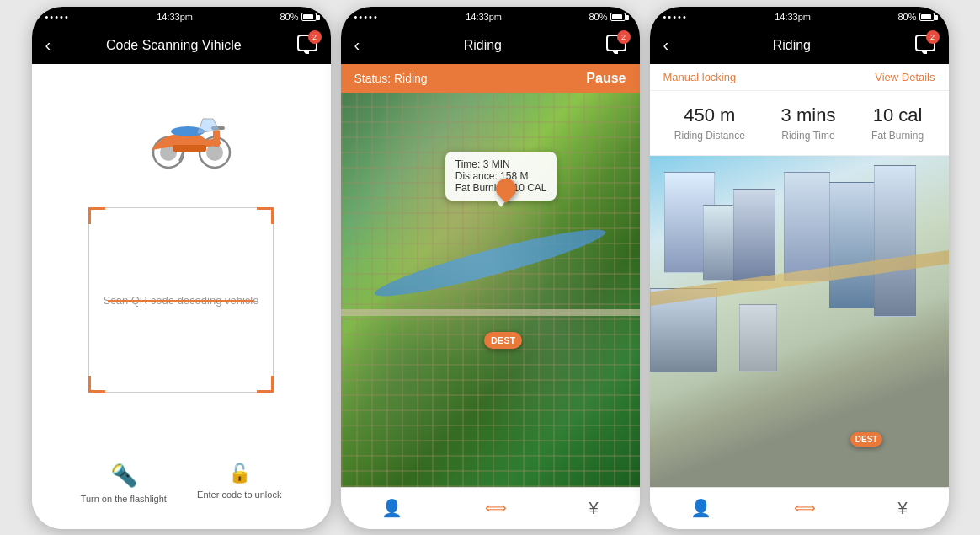 The width and height of the screenshot is (980, 535). I want to click on tab-ride-3: ⟺, so click(805, 508).